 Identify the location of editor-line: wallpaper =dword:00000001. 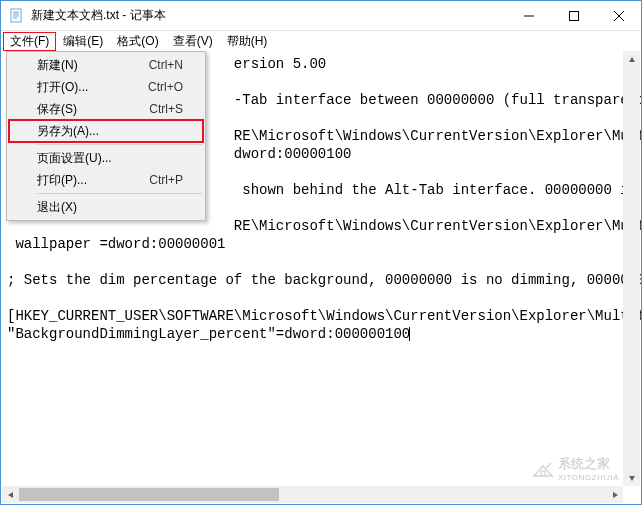
(321, 244).